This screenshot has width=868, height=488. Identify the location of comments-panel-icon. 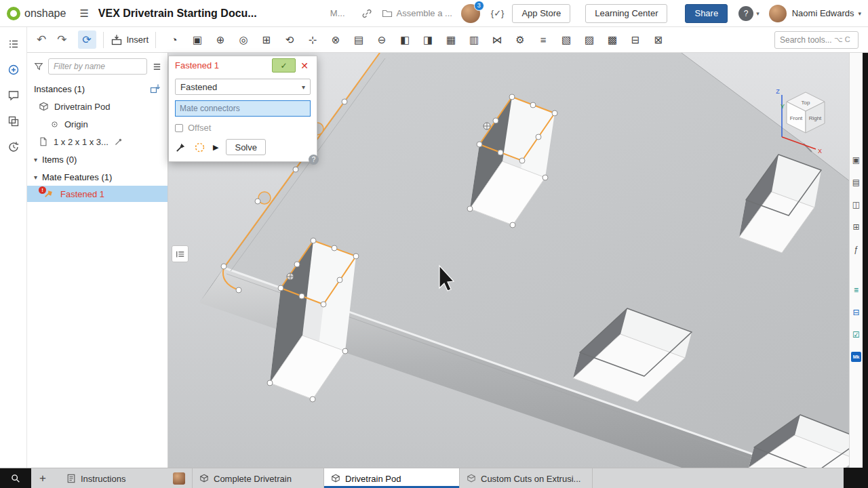
(14, 96).